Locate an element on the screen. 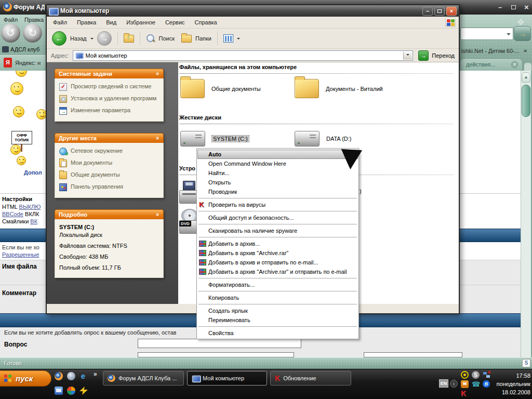 The width and height of the screenshot is (532, 399). tray-skype-icon: S is located at coordinates (476, 375).